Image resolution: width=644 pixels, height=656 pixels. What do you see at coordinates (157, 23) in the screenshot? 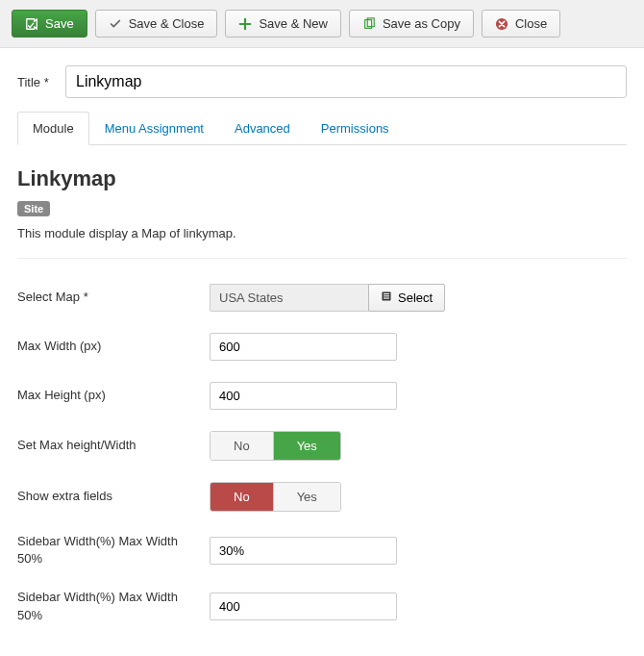
I see `save-close-button: Save & Close` at bounding box center [157, 23].